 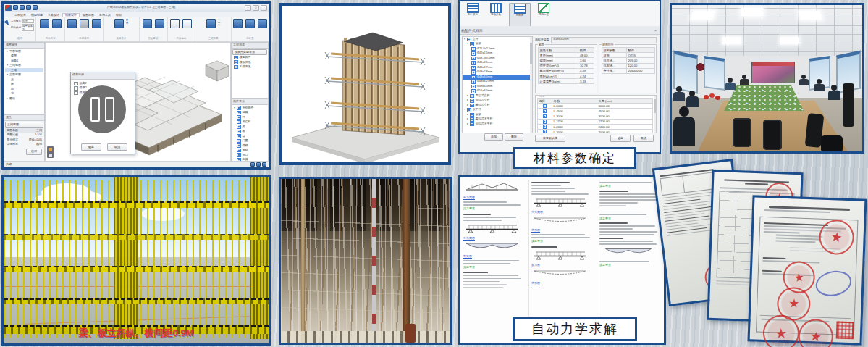 I want to click on ledger-band, so click(x=136, y=237).